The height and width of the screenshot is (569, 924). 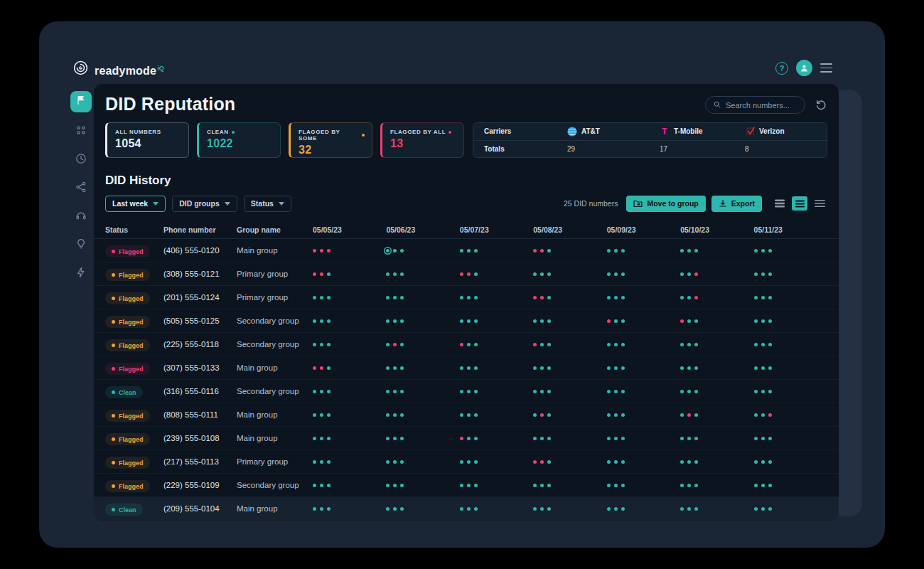 I want to click on table-row: Flagged (308) 555-0121 Primary group, so click(x=466, y=275).